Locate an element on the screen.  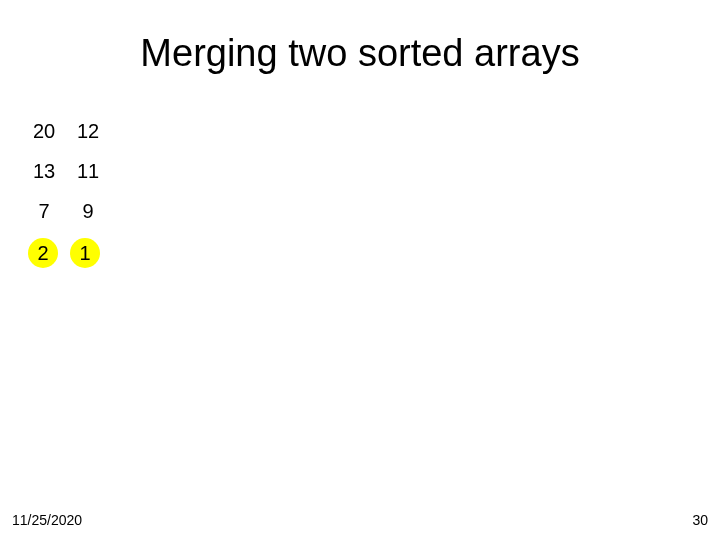
footer-slide-number: 30 is located at coordinates (700, 520).